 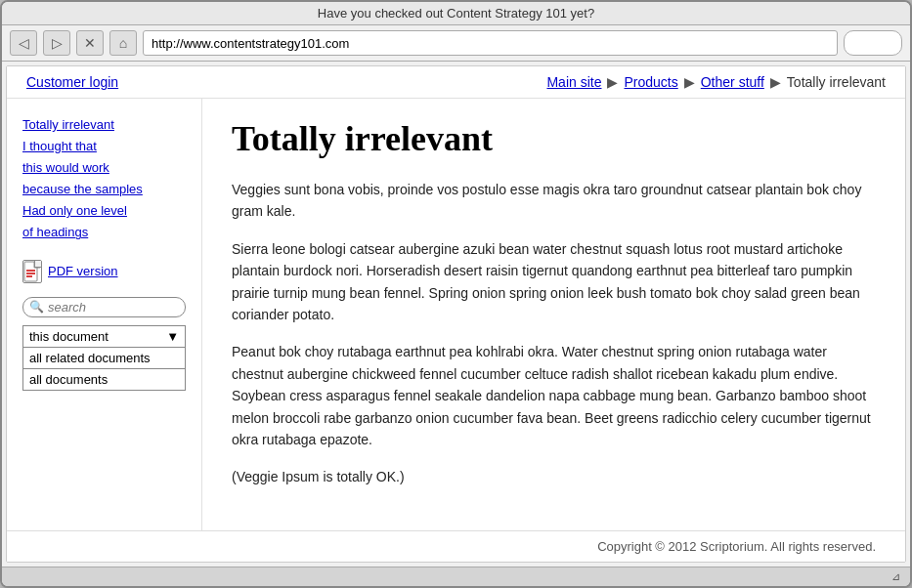 What do you see at coordinates (23, 43) in the screenshot?
I see `back-icon: ◁` at bounding box center [23, 43].